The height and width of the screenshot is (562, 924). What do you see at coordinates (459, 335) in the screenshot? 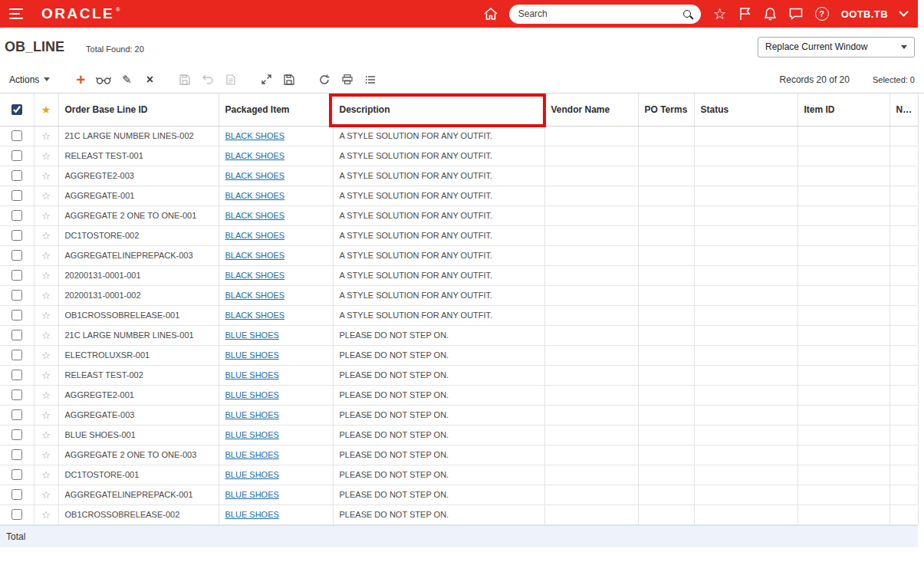
I see `table-row: ☆ 21C LARGE NUMBER LINES-001 BLUE SHOES …` at bounding box center [459, 335].